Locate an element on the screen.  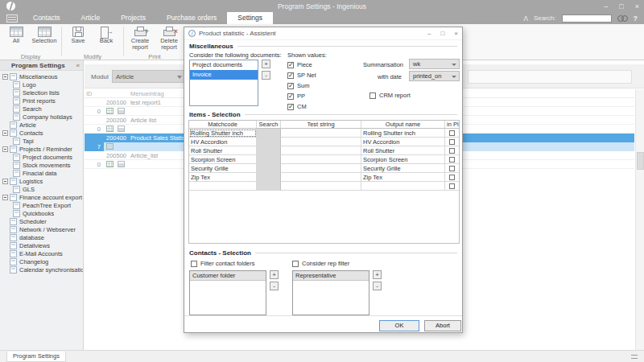
output-name-cell: HV Accordion is located at coordinates (403, 142).